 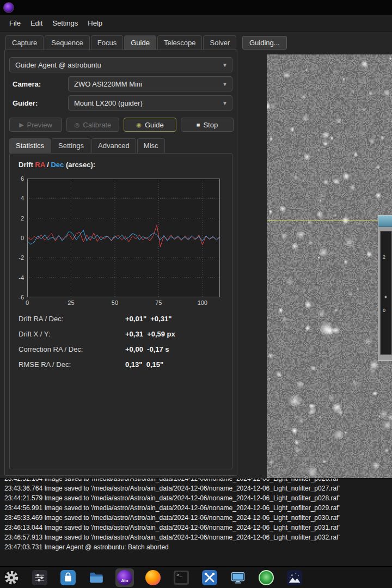 What do you see at coordinates (71, 303) in the screenshot?
I see `x-tick-label: 25` at bounding box center [71, 303].